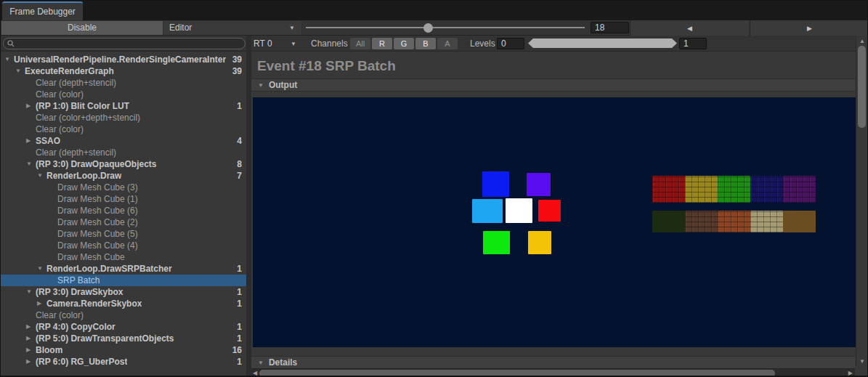 Image resolution: width=868 pixels, height=377 pixels. What do you see at coordinates (610, 28) in the screenshot?
I see `frame-number-field: 18` at bounding box center [610, 28].